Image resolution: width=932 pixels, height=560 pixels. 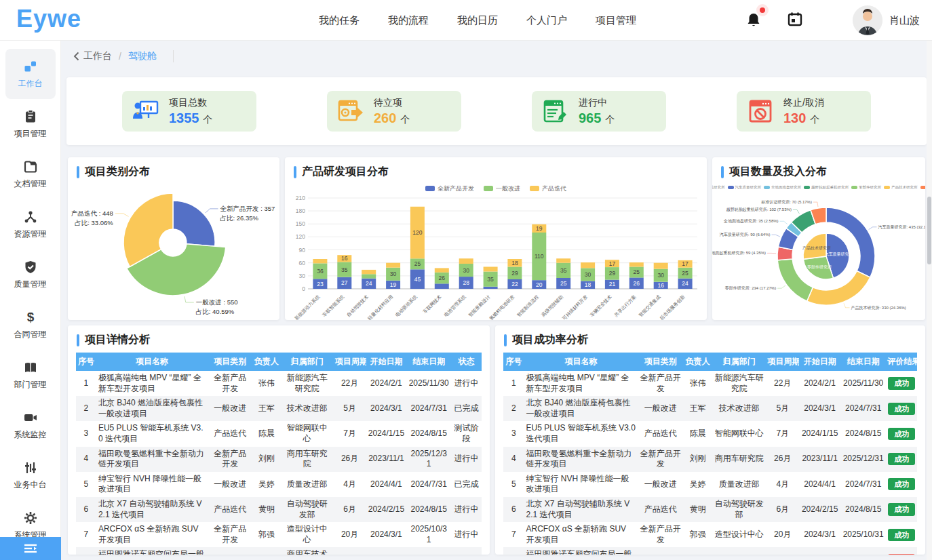 I want to click on column-header: 序号, so click(x=86, y=362).